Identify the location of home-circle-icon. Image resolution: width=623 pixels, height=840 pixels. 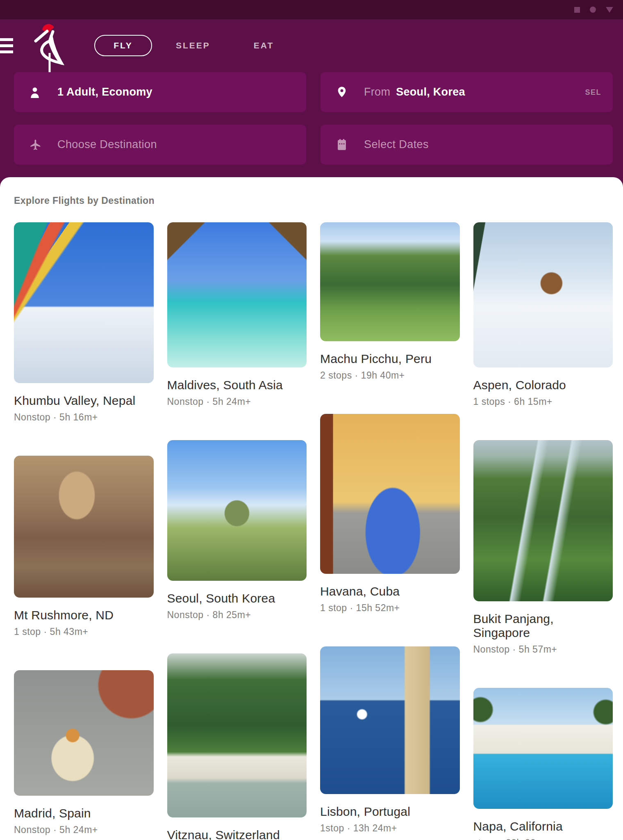
(593, 10).